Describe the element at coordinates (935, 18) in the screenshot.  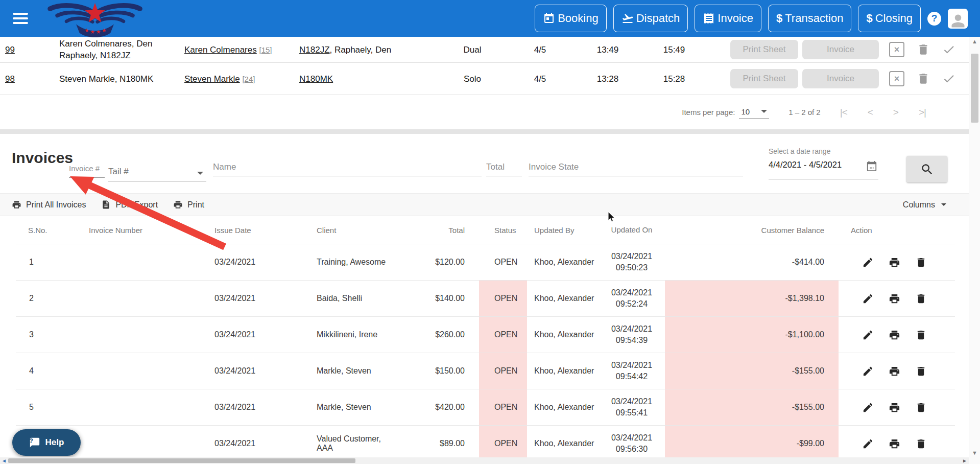
I see `help-question-icon: ?` at that location.